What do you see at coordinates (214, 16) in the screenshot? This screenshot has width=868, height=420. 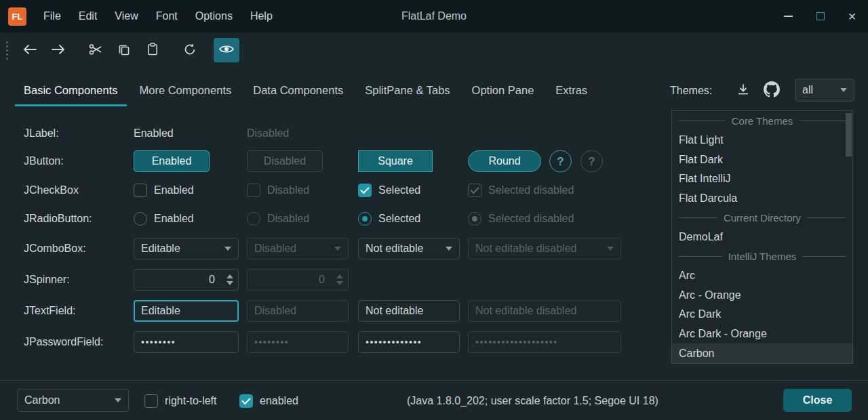 I see `menu-options: Options` at bounding box center [214, 16].